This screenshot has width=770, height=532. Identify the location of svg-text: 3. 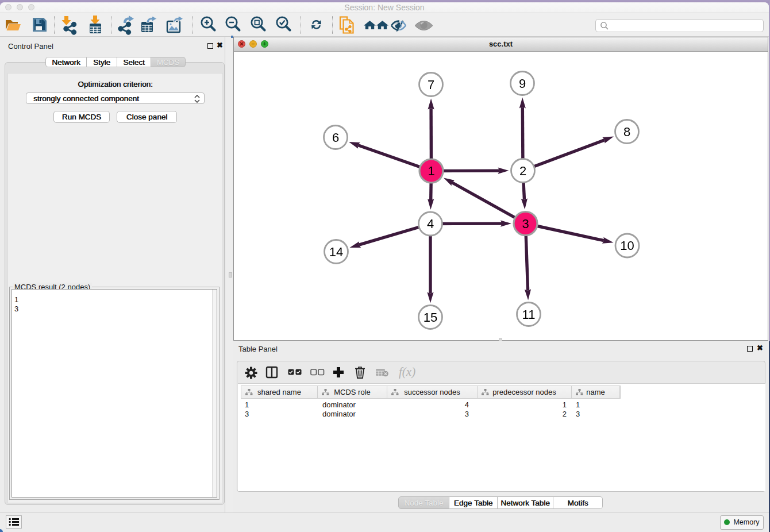
(525, 224).